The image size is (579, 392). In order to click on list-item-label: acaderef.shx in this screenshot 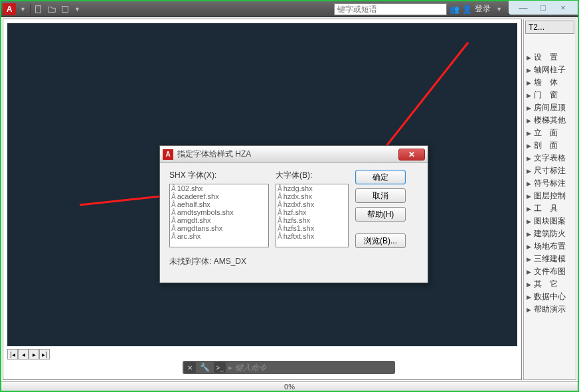, I will do `click(198, 196)`.